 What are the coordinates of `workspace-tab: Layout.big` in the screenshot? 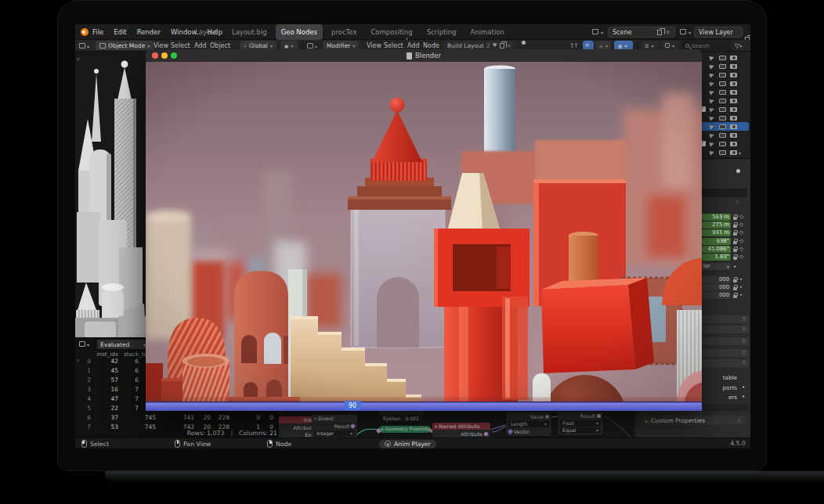 It's located at (249, 32).